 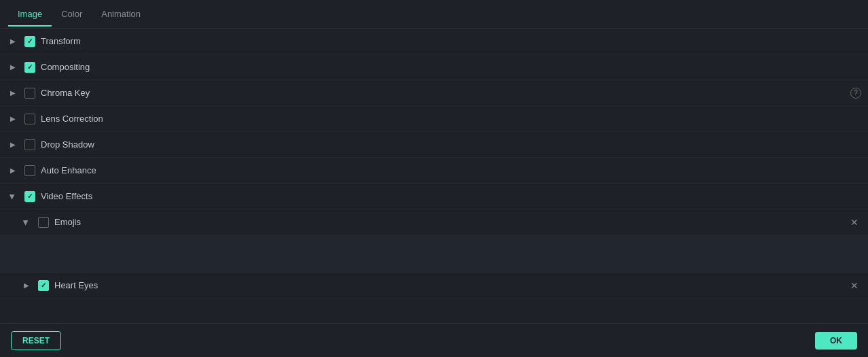 What do you see at coordinates (30, 14) in the screenshot?
I see `tab-image: Image` at bounding box center [30, 14].